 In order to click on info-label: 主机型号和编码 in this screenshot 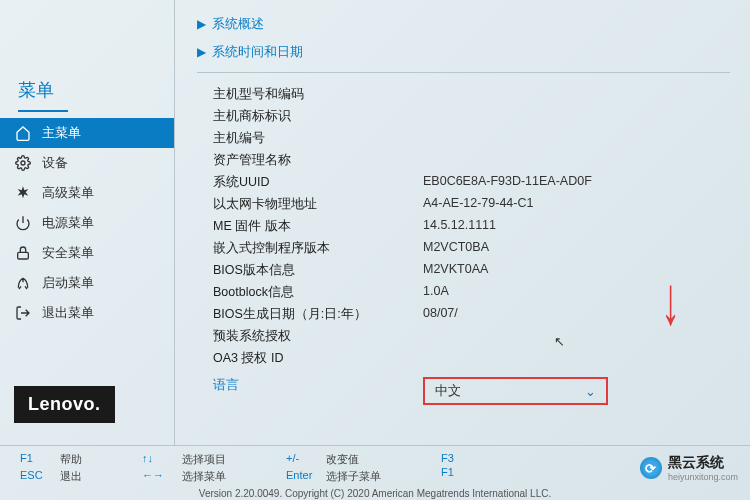, I will do `click(318, 94)`.